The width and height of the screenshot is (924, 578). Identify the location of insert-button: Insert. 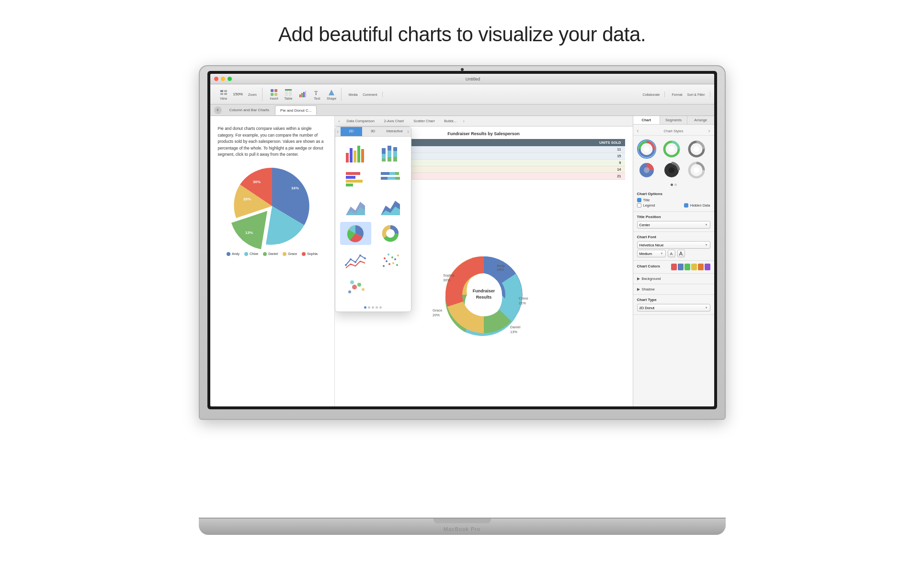
(274, 94).